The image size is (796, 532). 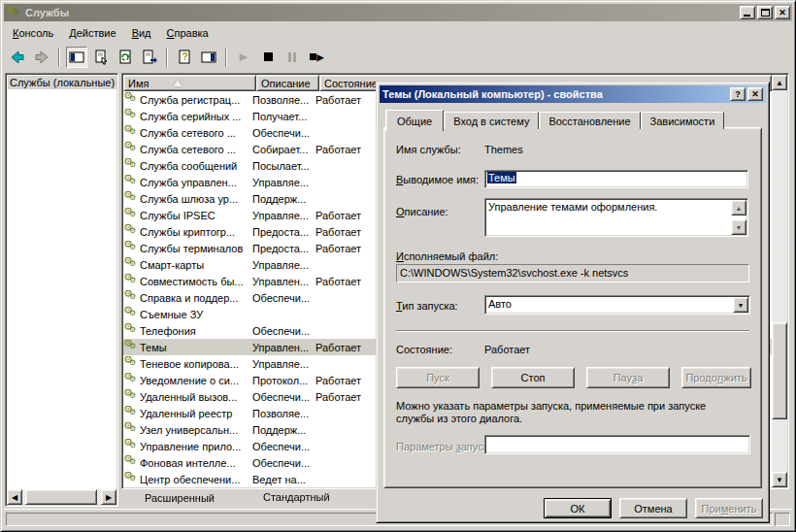 I want to click on tab-dependencies: Зависимости, so click(x=683, y=120).